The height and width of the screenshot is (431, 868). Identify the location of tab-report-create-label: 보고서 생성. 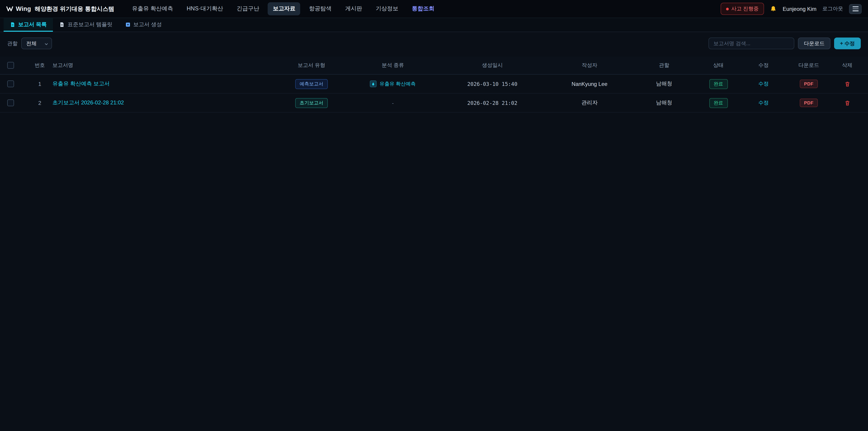
(148, 24).